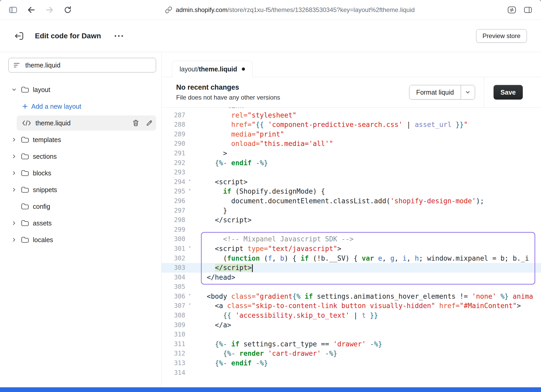 The image size is (541, 392). What do you see at coordinates (351, 163) in the screenshot?
I see `code-line: 292 {%- endif -%}` at bounding box center [351, 163].